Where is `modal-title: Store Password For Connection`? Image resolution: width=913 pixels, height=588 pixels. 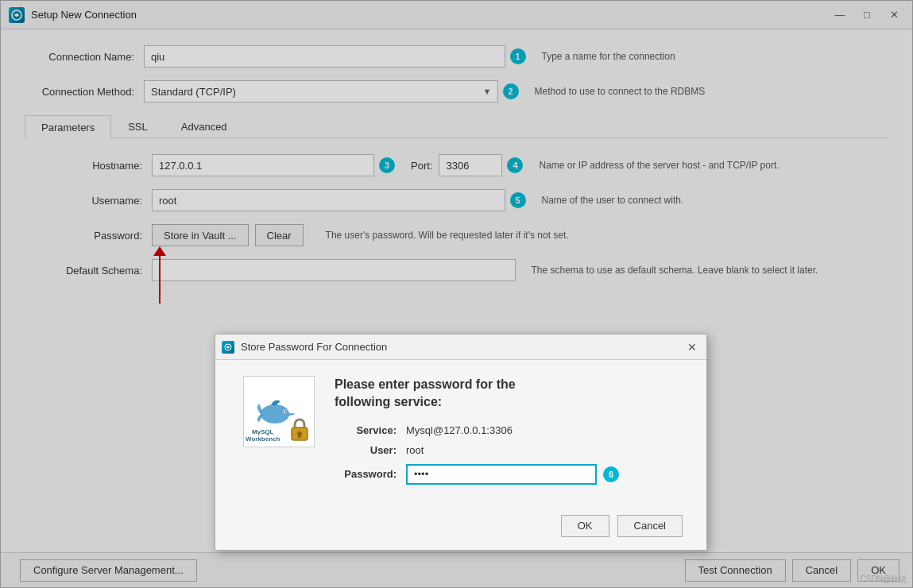
modal-title: Store Password For Connection is located at coordinates (462, 346).